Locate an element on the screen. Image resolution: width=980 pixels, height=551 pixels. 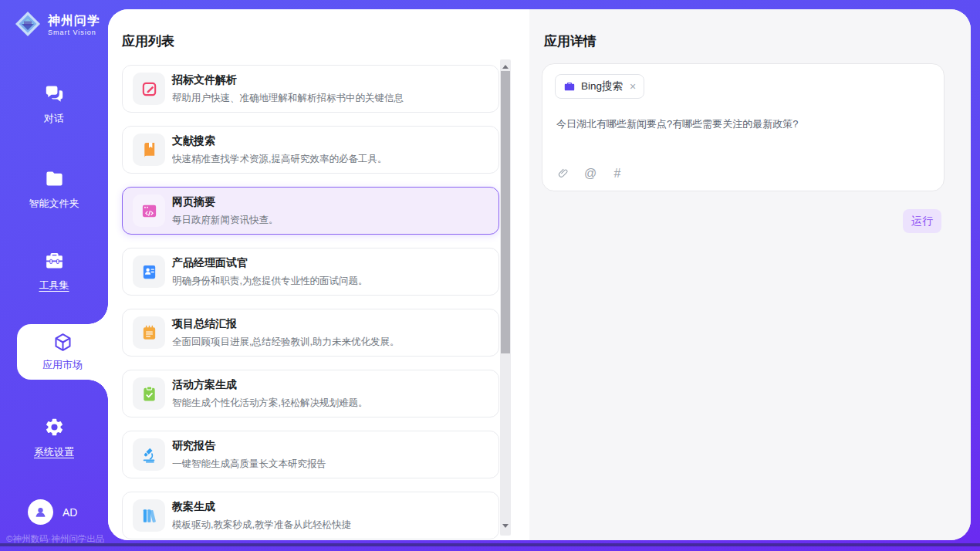
app-title: 项目总结汇报 is located at coordinates (332, 324).